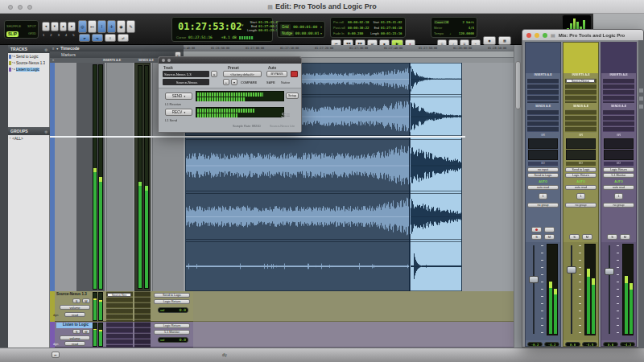 The height and width of the screenshot is (362, 644). I want to click on plugin-processing-mode: Native, so click(285, 82).